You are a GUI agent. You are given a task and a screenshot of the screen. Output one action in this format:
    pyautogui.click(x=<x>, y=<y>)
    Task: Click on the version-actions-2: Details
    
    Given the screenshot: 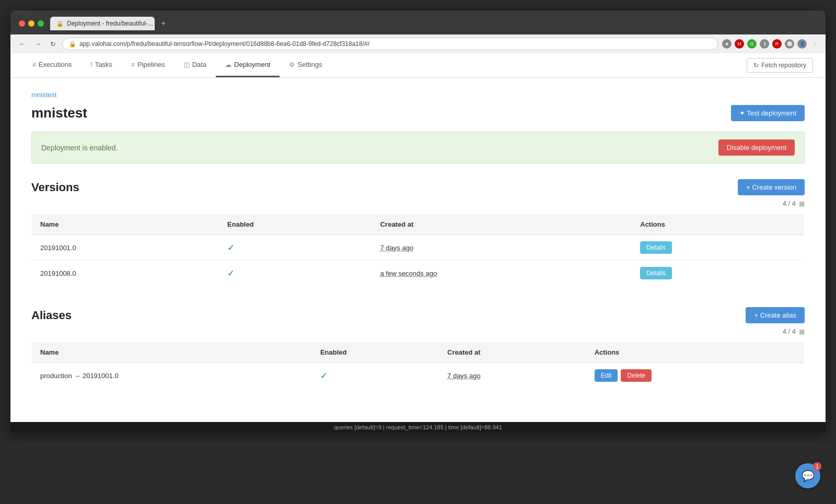 What is the action you would take?
    pyautogui.click(x=718, y=274)
    